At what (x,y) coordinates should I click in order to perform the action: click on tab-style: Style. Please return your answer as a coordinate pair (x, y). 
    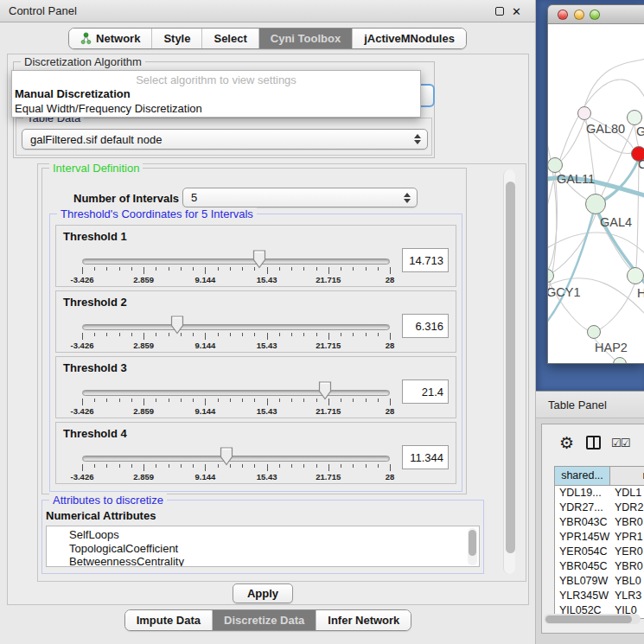
    Looking at the image, I should click on (176, 38).